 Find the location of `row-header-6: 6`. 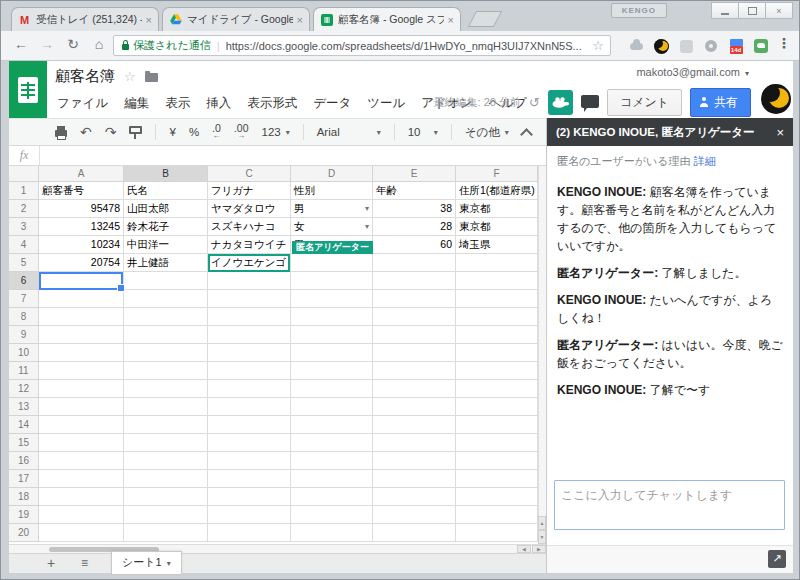

row-header-6: 6 is located at coordinates (24, 281).